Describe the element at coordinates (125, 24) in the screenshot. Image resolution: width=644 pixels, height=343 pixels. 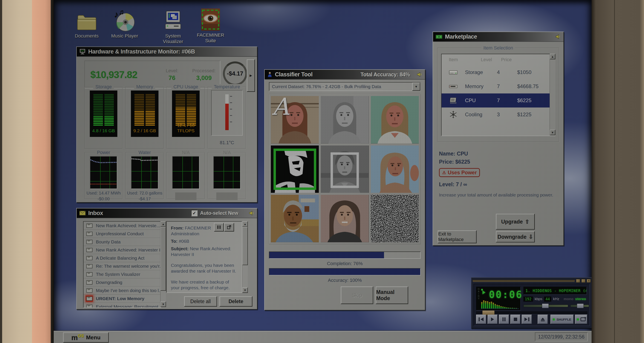
I see `desktop-icon-music-player: ♪♫ Music Player` at that location.